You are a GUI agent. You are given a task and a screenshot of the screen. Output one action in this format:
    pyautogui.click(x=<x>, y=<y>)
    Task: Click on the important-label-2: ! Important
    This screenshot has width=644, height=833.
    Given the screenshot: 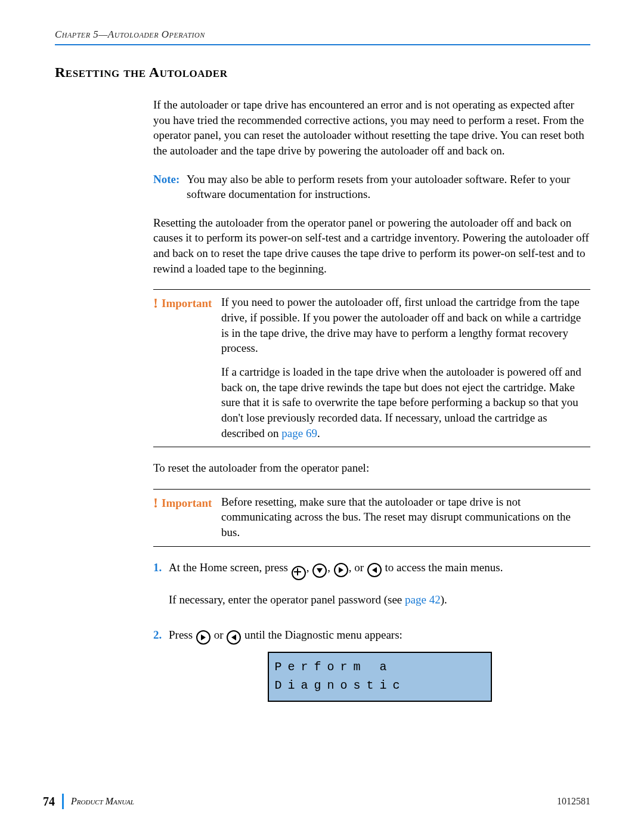 What is the action you would take?
    pyautogui.click(x=187, y=518)
    